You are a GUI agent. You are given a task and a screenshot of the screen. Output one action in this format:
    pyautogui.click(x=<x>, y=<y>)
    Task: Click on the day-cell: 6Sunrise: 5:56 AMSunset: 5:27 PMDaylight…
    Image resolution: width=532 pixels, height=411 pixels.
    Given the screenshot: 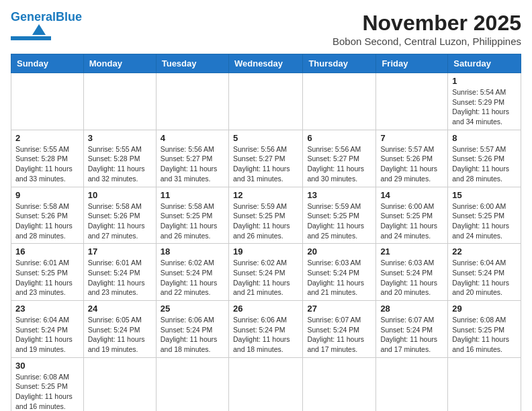 What is the action you would take?
    pyautogui.click(x=340, y=158)
    